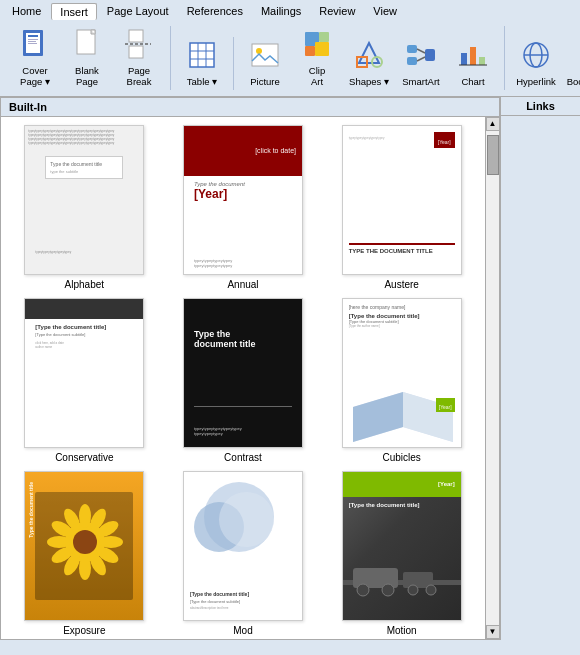  What do you see at coordinates (402, 546) in the screenshot?
I see `gallery-thumb-motion: [Year] [Type the document title]` at bounding box center [402, 546].